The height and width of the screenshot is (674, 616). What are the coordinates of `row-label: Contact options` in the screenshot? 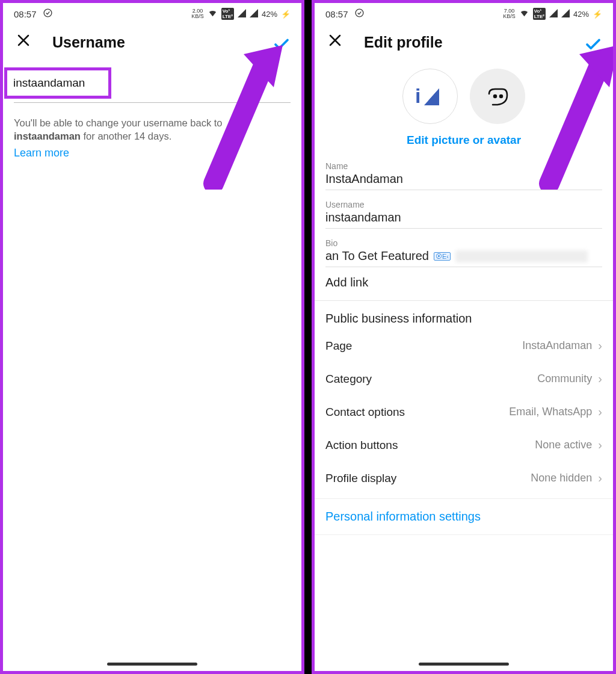 It's located at (365, 412).